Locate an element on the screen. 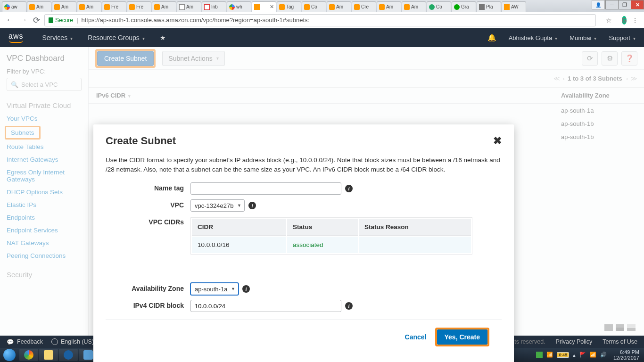  browser-tab: Gra is located at coordinates (464, 7).